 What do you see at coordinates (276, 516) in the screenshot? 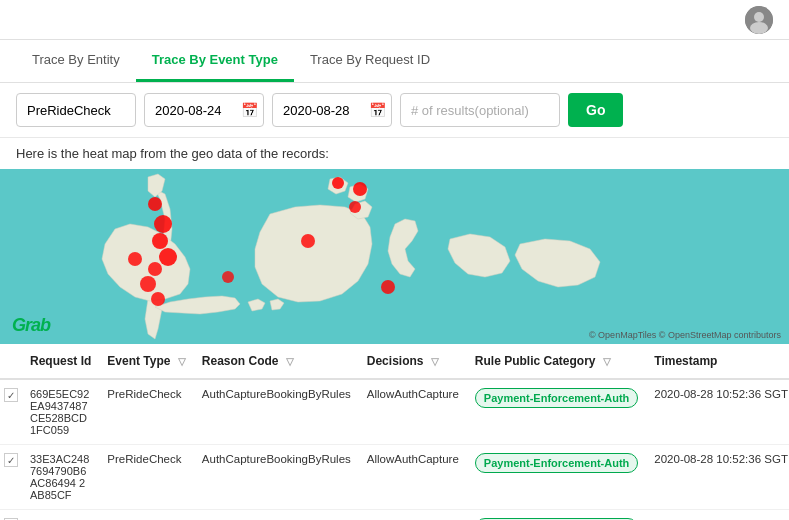
I see `cell-reason-code-2: AuthCaptureBookingByRules` at bounding box center [276, 516].